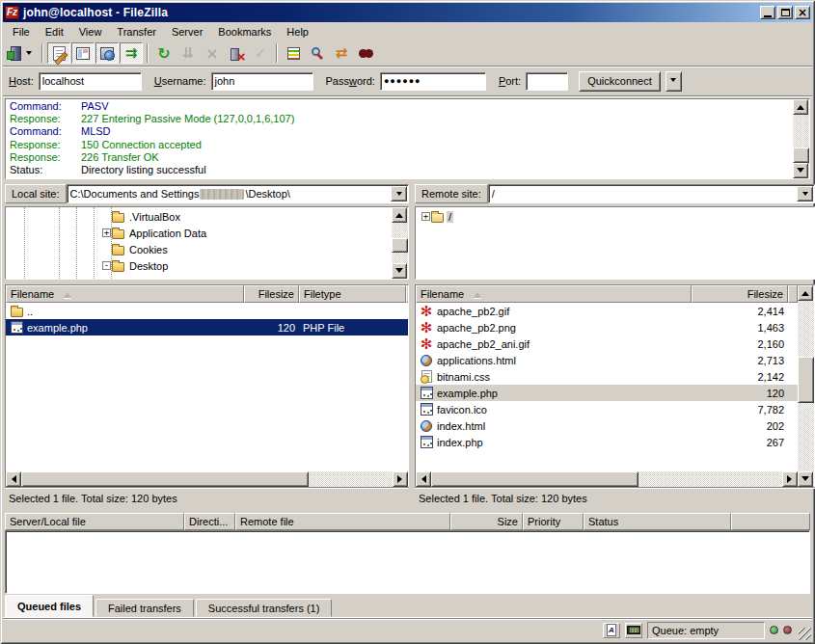 The height and width of the screenshot is (644, 815). Describe the element at coordinates (36, 194) in the screenshot. I see `local-site-label: Local site:` at that location.